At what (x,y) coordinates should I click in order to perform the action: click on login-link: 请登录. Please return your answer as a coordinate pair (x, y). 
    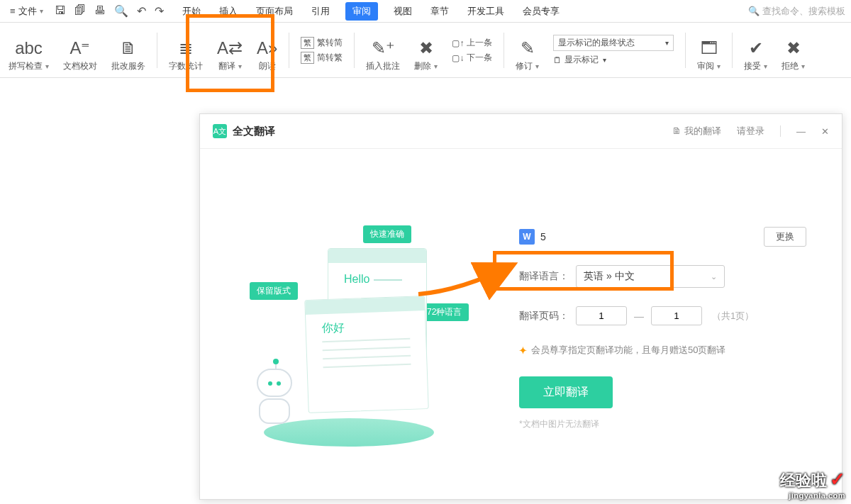
    Looking at the image, I should click on (750, 131).